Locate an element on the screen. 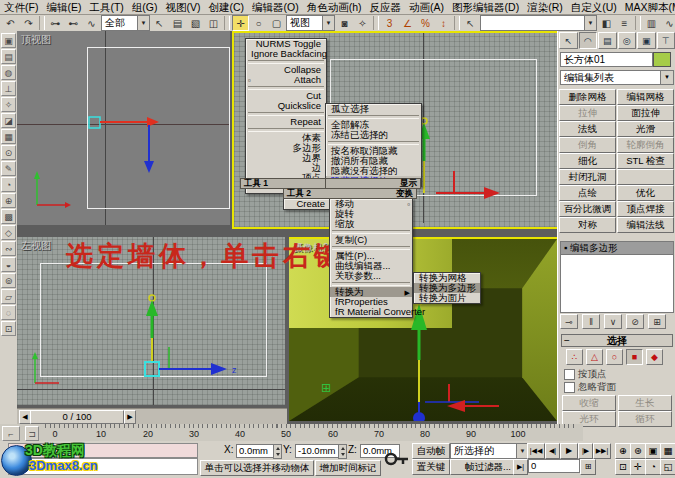 Image resolution: width=675 pixels, height=478 pixels. viewport-top: 顶视图 is located at coordinates (124, 128).